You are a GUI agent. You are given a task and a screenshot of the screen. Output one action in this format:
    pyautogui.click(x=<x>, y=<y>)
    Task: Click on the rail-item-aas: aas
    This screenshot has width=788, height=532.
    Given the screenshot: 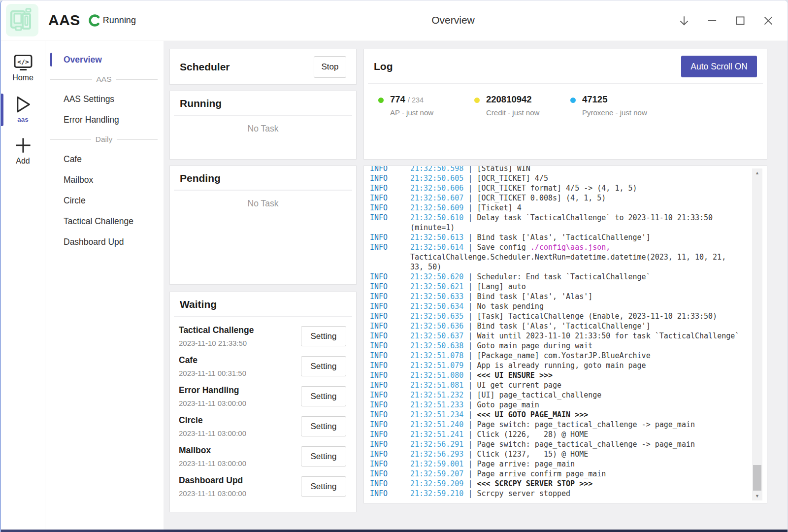 What is the action you would take?
    pyautogui.click(x=23, y=110)
    